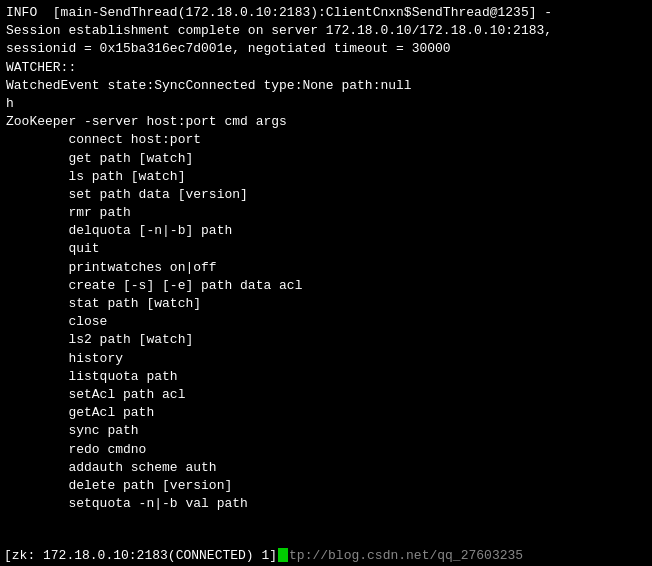 The width and height of the screenshot is (652, 566). What do you see at coordinates (326, 450) in the screenshot?
I see `line-cmd-redo: redo cmdno` at bounding box center [326, 450].